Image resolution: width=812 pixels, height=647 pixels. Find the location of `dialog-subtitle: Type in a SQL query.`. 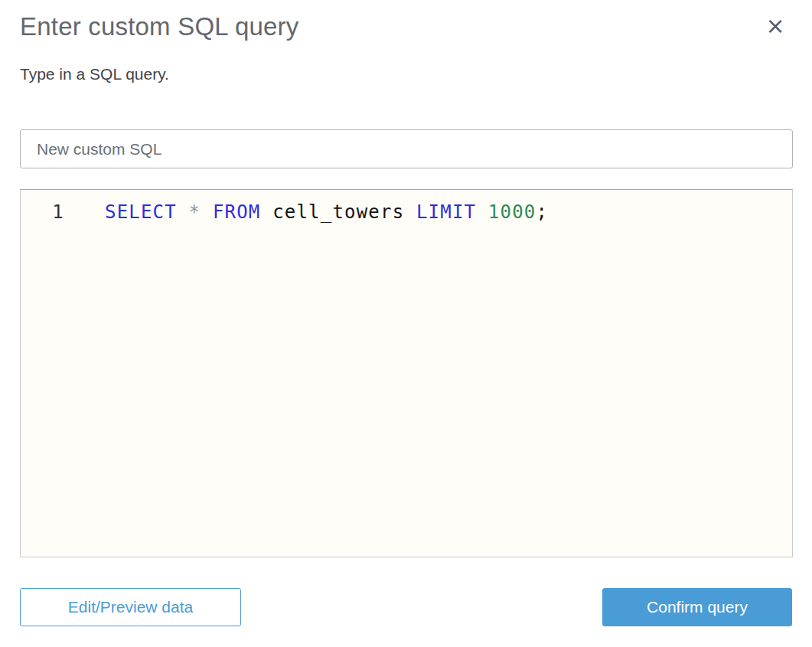

dialog-subtitle: Type in a SQL query. is located at coordinates (406, 74).